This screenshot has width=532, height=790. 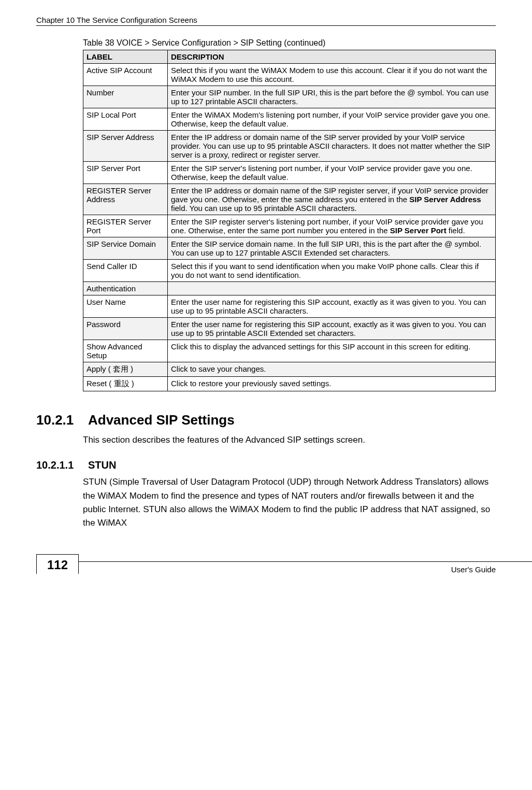 I want to click on subsection-body: STUN (Simple Traversal of User Datagram …, so click(x=289, y=503).